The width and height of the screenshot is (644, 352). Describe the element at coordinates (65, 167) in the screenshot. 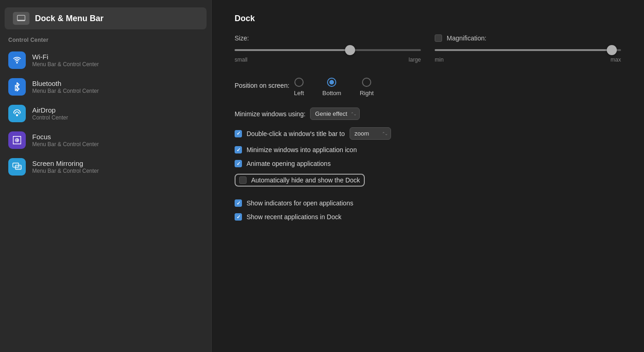

I see `screen-mirroring-text: Screen Mirroring Menu Bar & Control Cent…` at that location.